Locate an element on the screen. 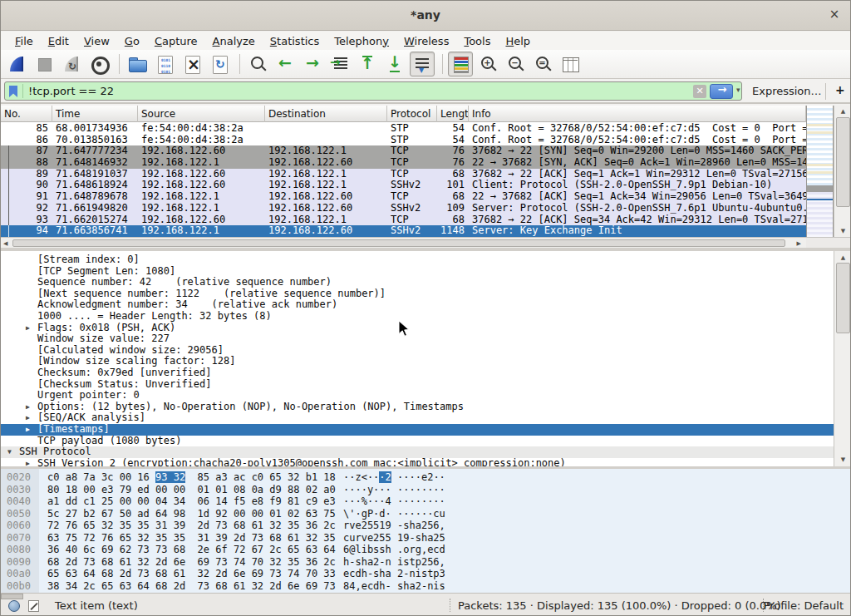 The width and height of the screenshot is (851, 616). go-last-button is located at coordinates (395, 64).